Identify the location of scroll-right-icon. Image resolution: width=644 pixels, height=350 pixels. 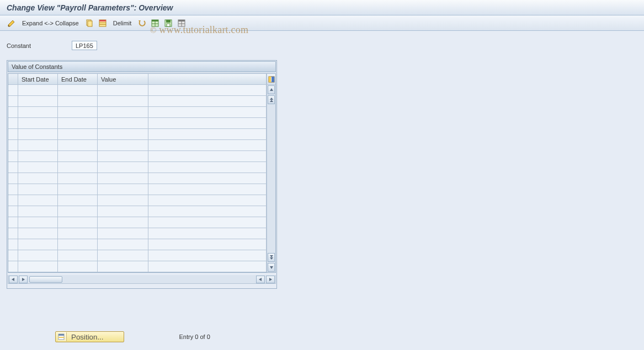
(270, 279).